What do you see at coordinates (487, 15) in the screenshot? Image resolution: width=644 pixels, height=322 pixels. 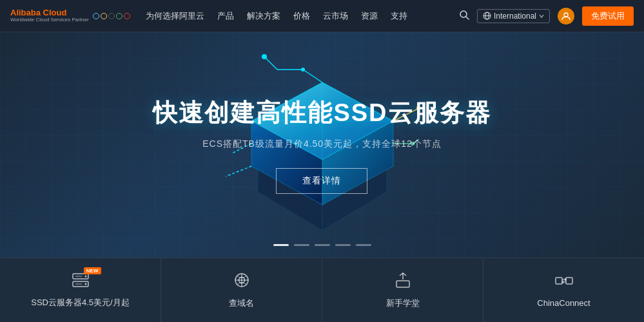 I see `globe-icon` at bounding box center [487, 15].